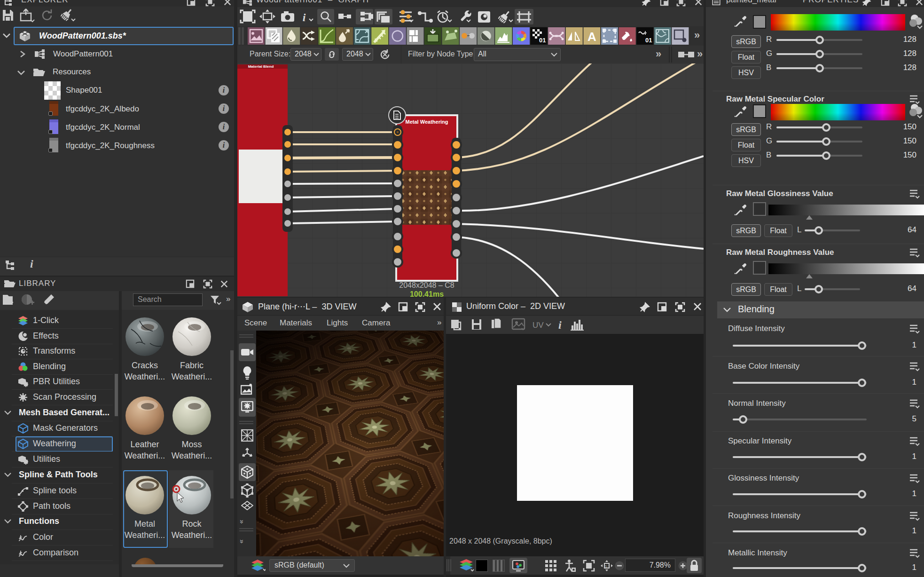  Describe the element at coordinates (427, 285) in the screenshot. I see `svg-text: 2048x2048 – C8` at that location.